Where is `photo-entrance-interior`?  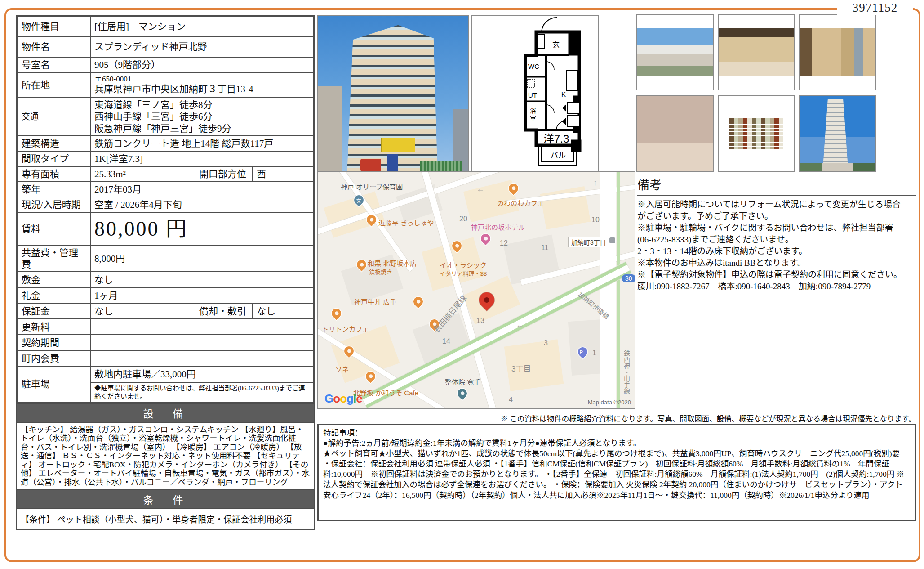
photo-entrance-interior is located at coordinates (675, 134).